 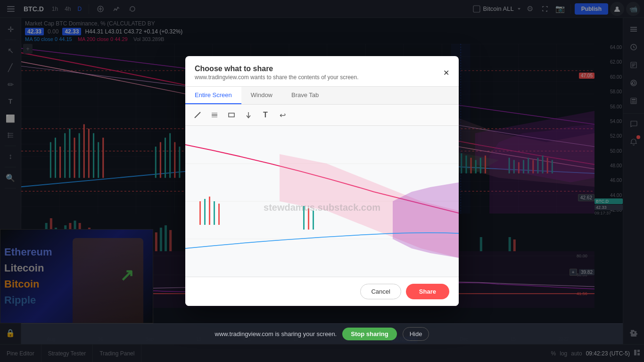 What do you see at coordinates (322, 115) in the screenshot?
I see `dialog-tools: T ↩` at bounding box center [322, 115].